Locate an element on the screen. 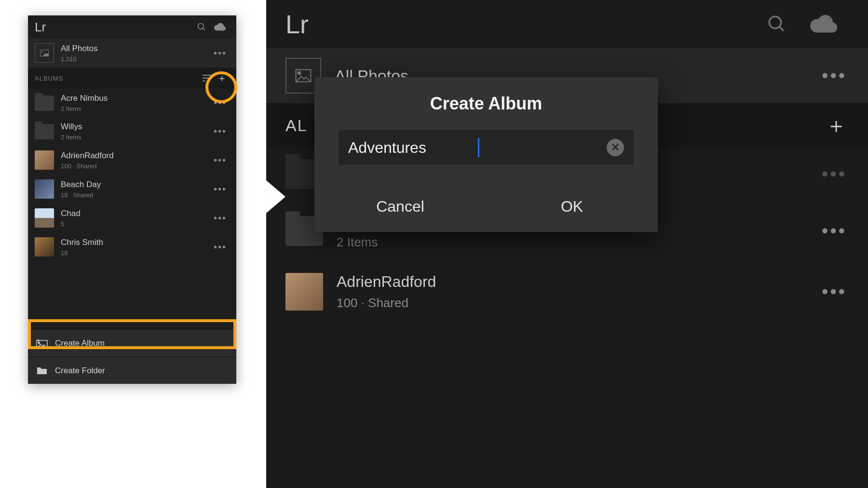 The image size is (868, 488). albums-header-label: AL is located at coordinates (297, 125).